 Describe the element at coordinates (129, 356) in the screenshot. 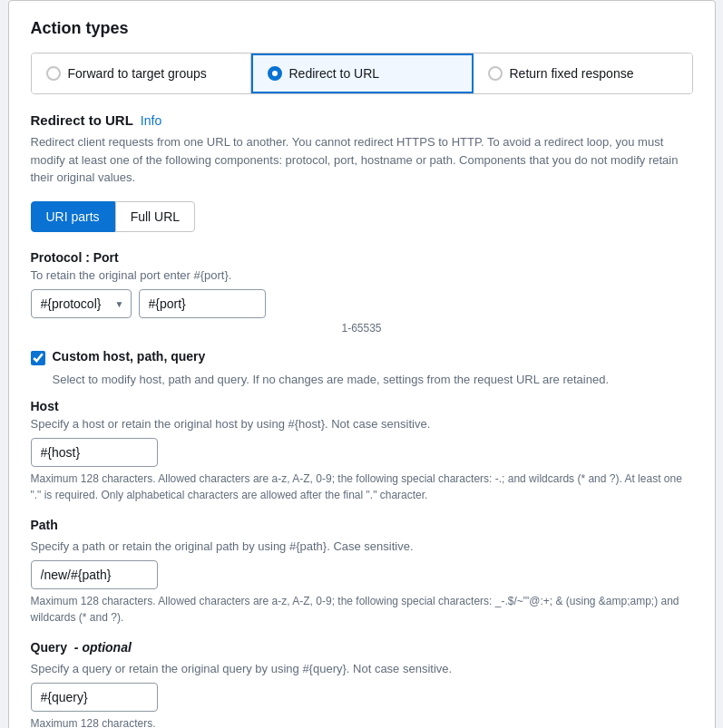

I see `custom-host-label: Custom host, path, query` at that location.